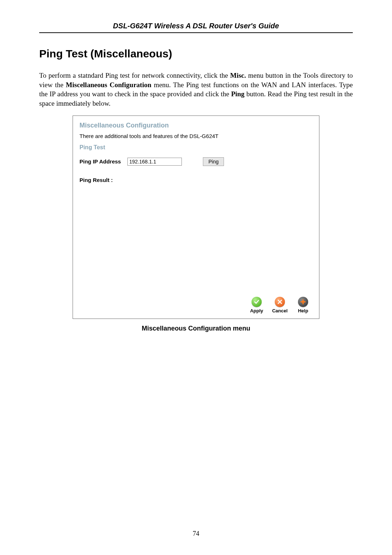 The width and height of the screenshot is (392, 555). I want to click on doc-header: DSL-G624T Wireless A DSL Router User's G…, so click(196, 28).